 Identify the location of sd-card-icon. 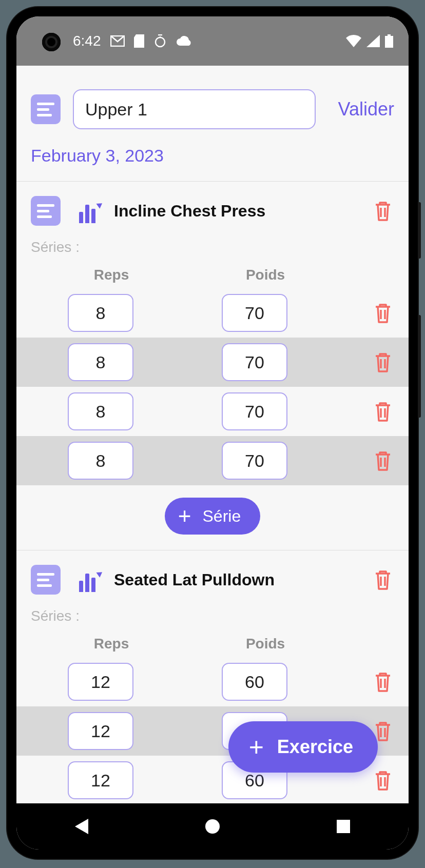
(139, 41).